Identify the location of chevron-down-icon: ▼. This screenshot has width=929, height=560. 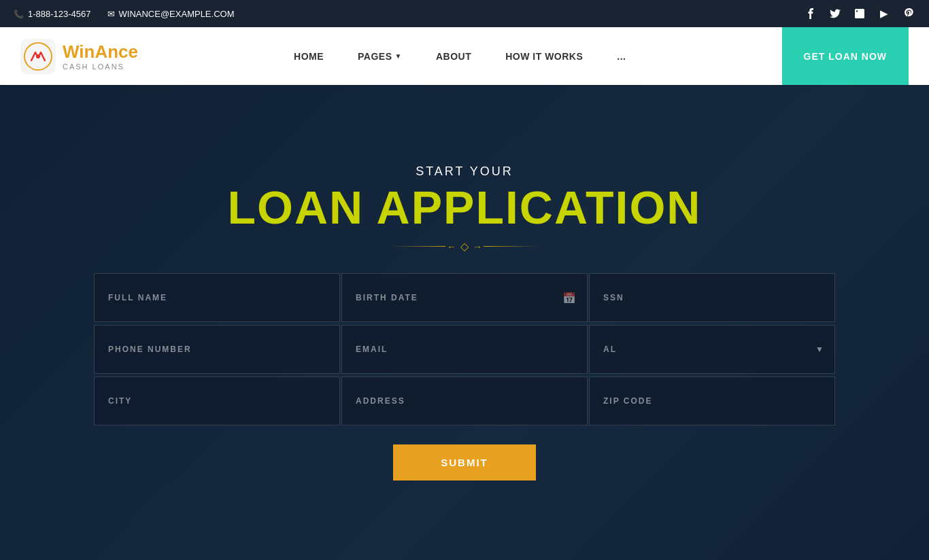
(399, 56).